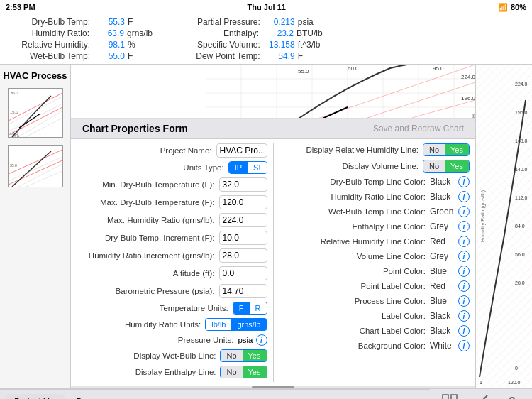 This screenshot has height=399, width=532. I want to click on drybulb-color-group: Black i, so click(450, 182).